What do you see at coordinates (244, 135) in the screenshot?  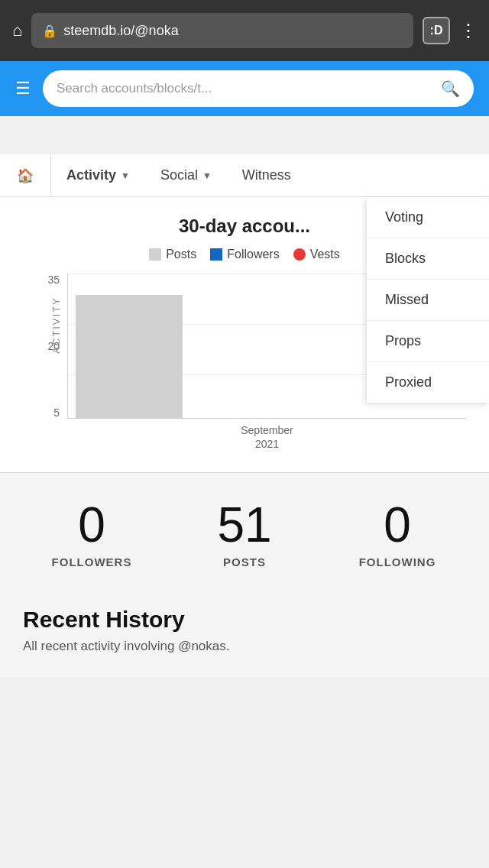 I see `page-spacer` at bounding box center [244, 135].